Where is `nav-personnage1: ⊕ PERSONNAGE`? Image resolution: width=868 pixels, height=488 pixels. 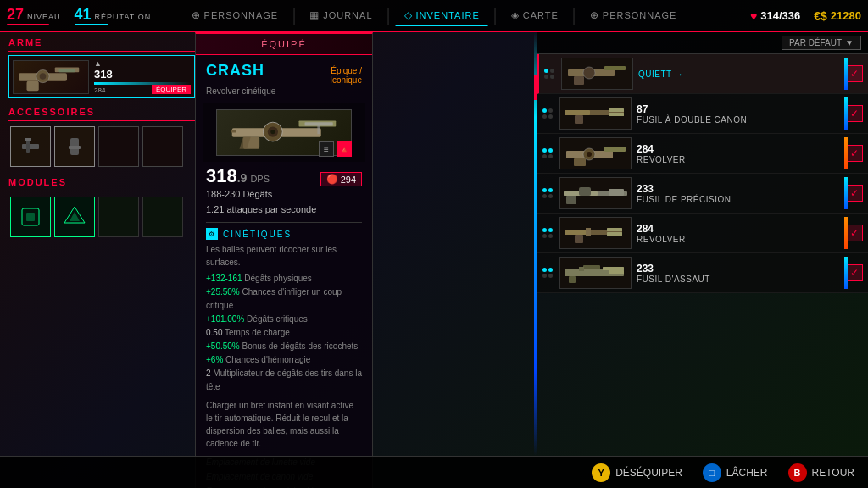
nav-personnage1: ⊕ PERSONNAGE is located at coordinates (236, 16).